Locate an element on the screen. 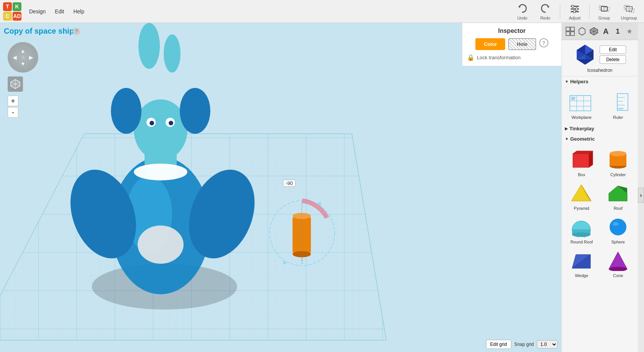 The width and height of the screenshot is (644, 352). shape-workplane: W Workplane is located at coordinates (582, 105).